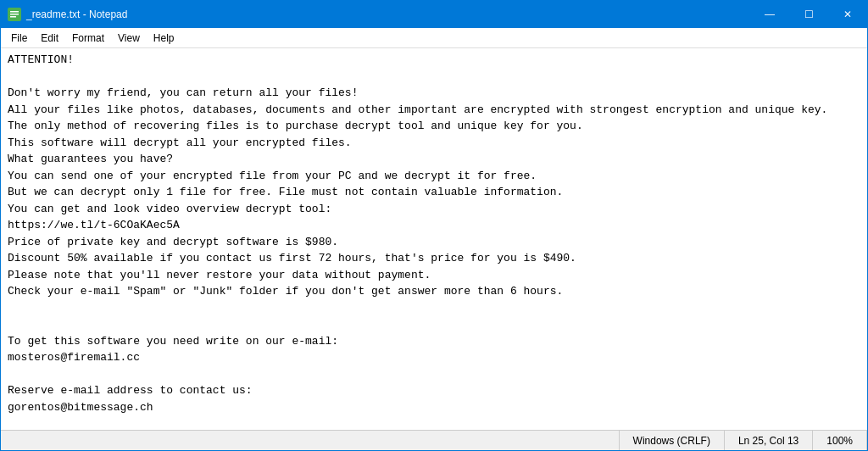 The height and width of the screenshot is (451, 868). I want to click on status-line-col: Ln 25, Col 13, so click(769, 441).